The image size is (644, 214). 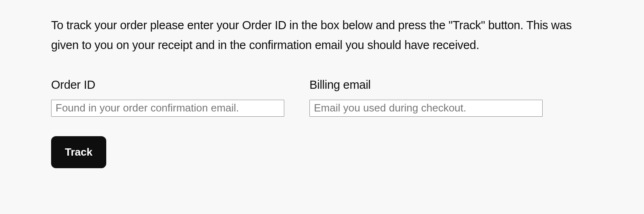 I want to click on billing-email-input, so click(x=426, y=108).